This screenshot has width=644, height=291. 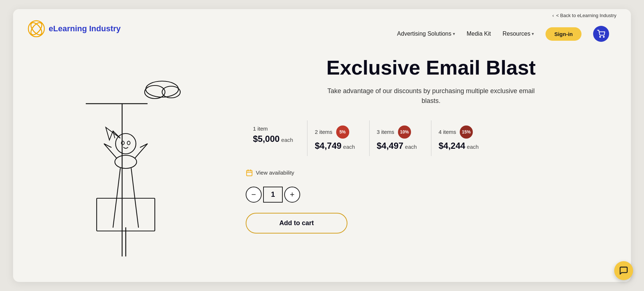 What do you see at coordinates (601, 34) in the screenshot?
I see `cart-button` at bounding box center [601, 34].